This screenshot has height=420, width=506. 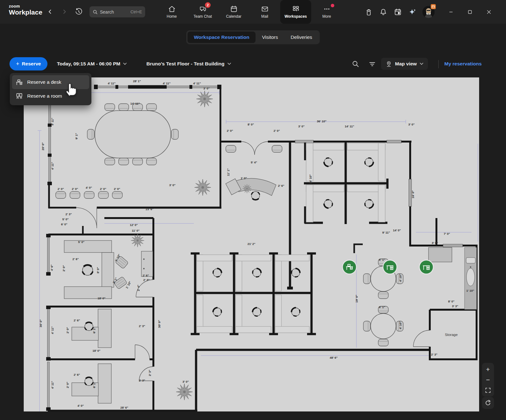 I want to click on my-reservations-link: My reservations, so click(x=463, y=64).